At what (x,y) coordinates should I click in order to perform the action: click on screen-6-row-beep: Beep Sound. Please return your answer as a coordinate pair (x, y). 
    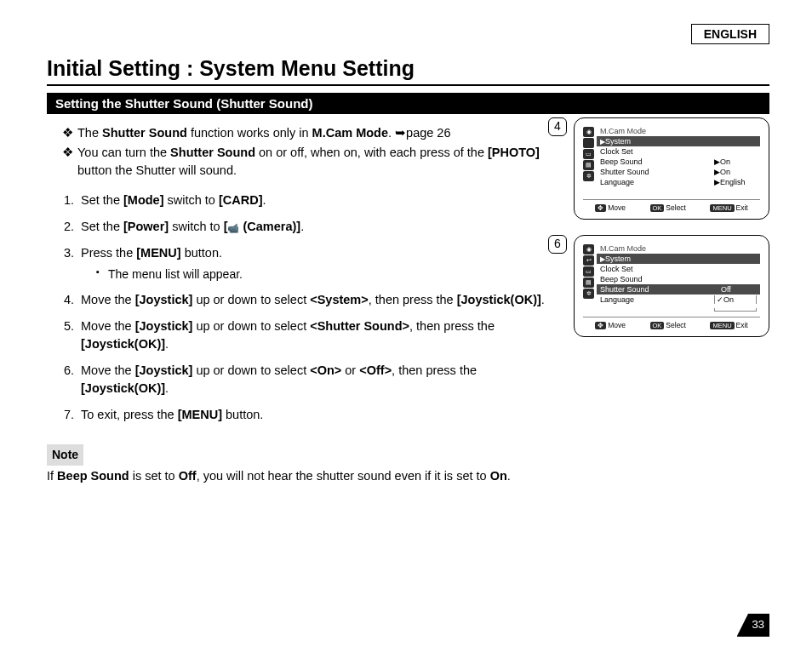
    Looking at the image, I should click on (678, 279).